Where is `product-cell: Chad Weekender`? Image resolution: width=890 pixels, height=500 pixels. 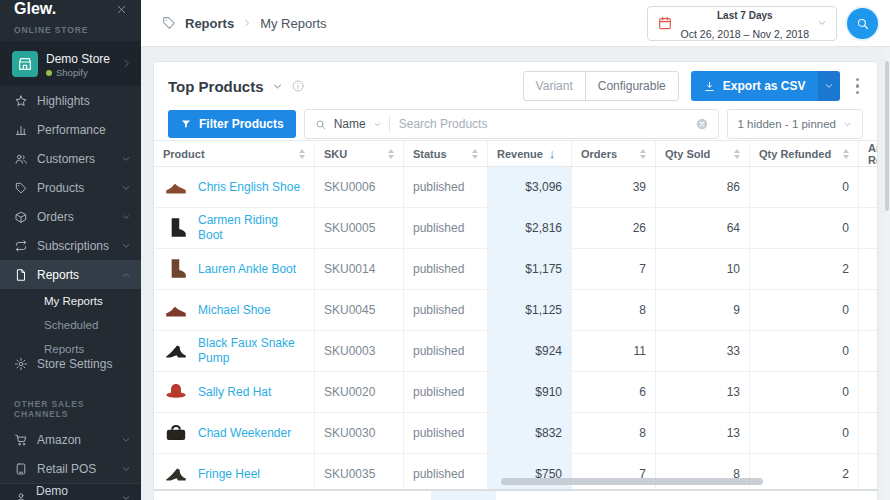 product-cell: Chad Weekender is located at coordinates (234, 434).